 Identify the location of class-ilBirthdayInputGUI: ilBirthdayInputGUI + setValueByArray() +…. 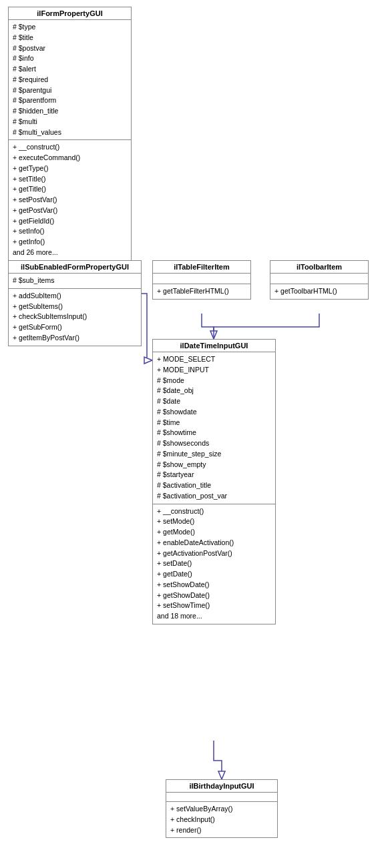
(222, 809).